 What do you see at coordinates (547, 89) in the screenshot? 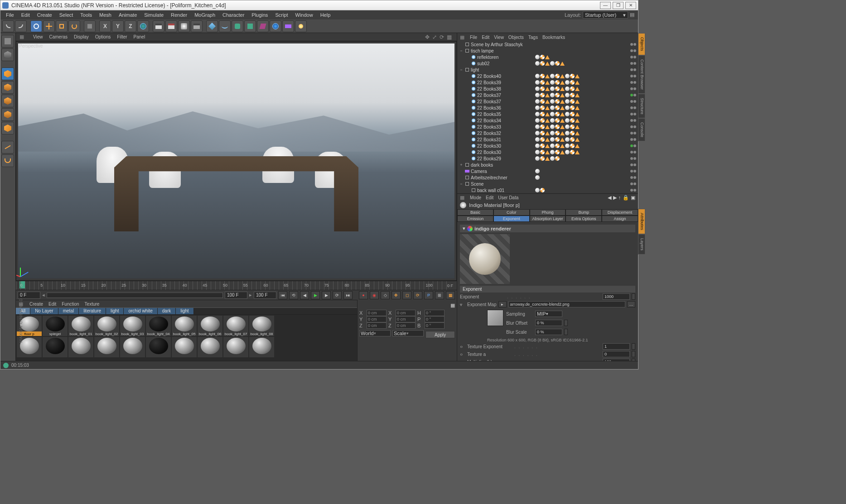
I see `tree-item: 22 Books38` at bounding box center [547, 89].